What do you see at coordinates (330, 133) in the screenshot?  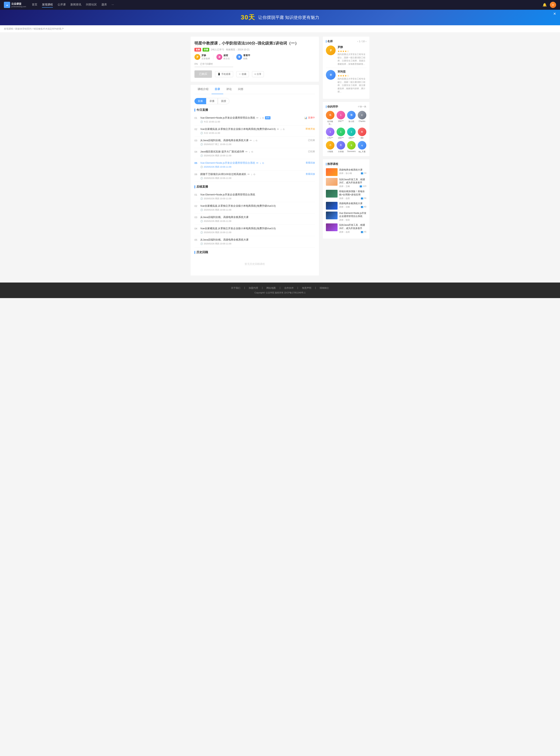 I see `classmate-5: 1 1767**` at bounding box center [330, 133].